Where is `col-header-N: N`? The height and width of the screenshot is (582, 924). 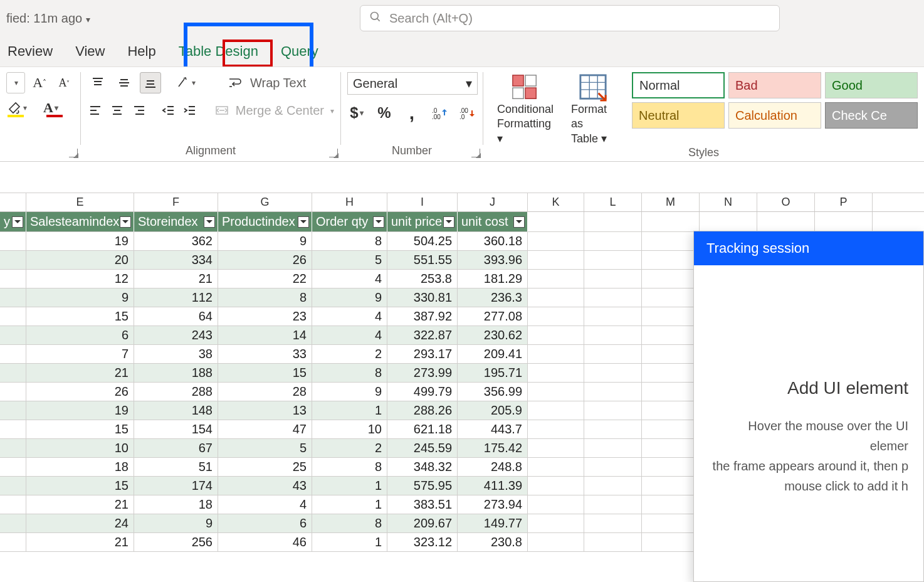 col-header-N: N is located at coordinates (728, 202).